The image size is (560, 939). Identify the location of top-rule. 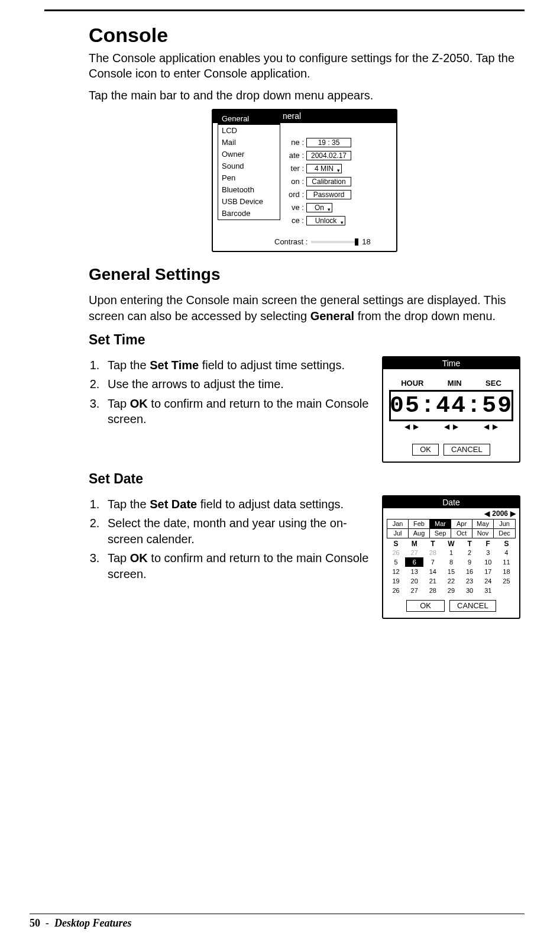
(284, 11).